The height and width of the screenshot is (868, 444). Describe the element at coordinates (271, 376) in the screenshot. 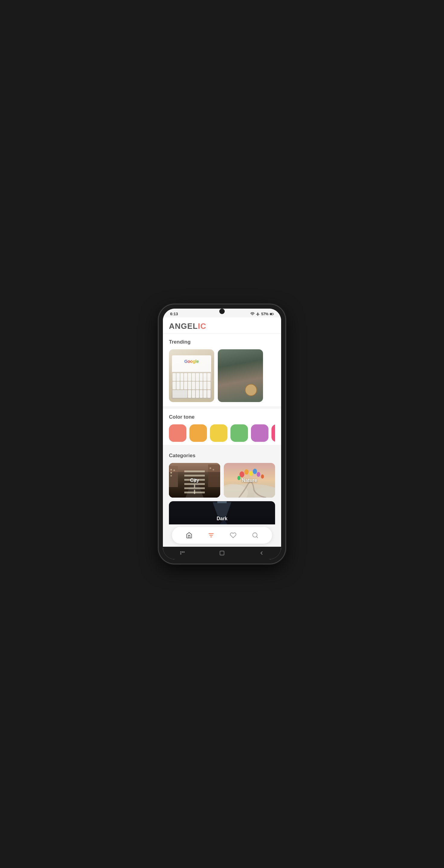

I see `trending-item-spinner` at that location.